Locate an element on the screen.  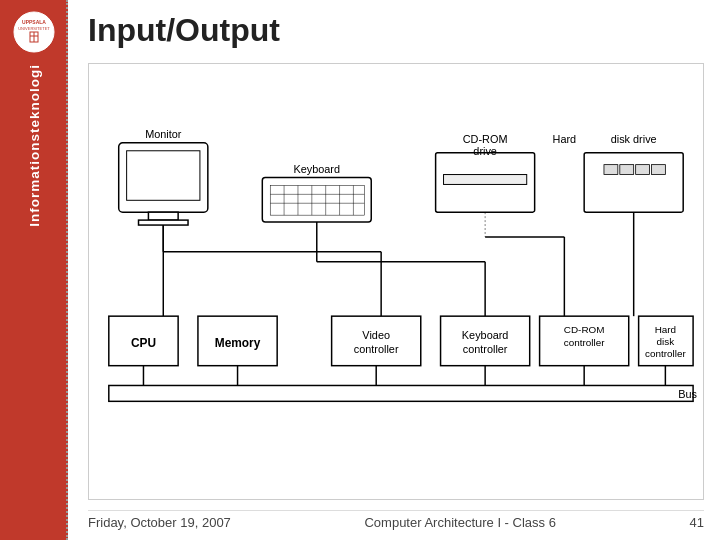
sidebar-label: Informationsteknologi is located at coordinates (34, 146).